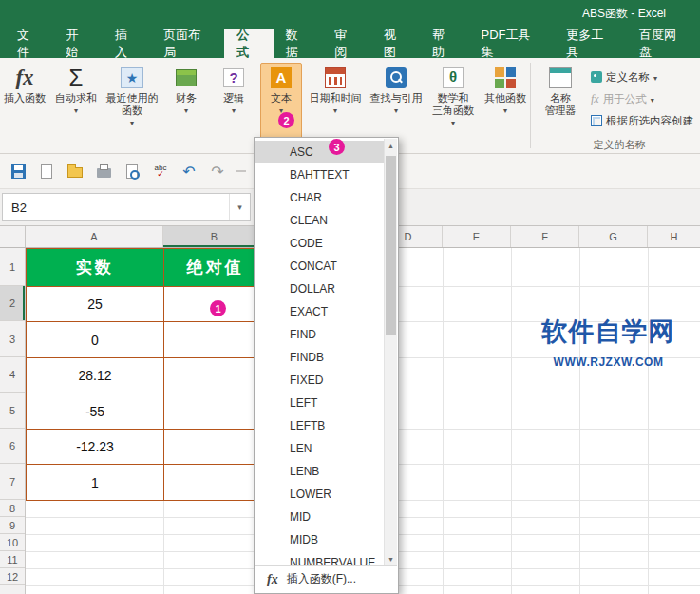  Describe the element at coordinates (95, 412) in the screenshot. I see `cell-a5: -55` at that location.